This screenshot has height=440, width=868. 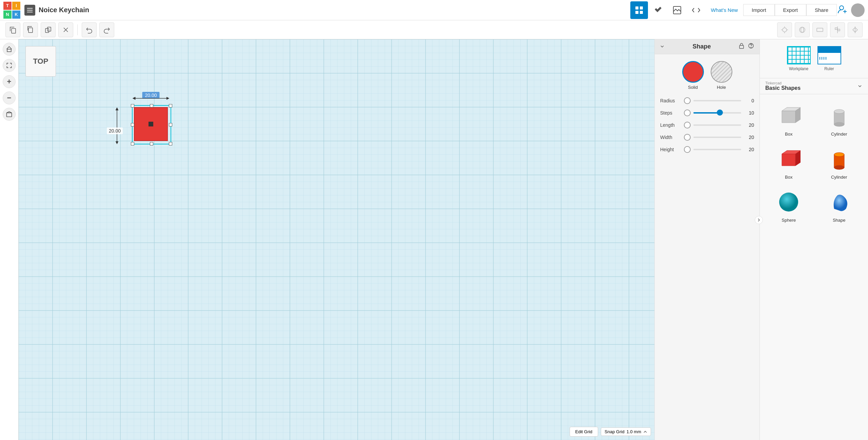 I want to click on shape-card-box-grey: Box, so click(x=789, y=119).